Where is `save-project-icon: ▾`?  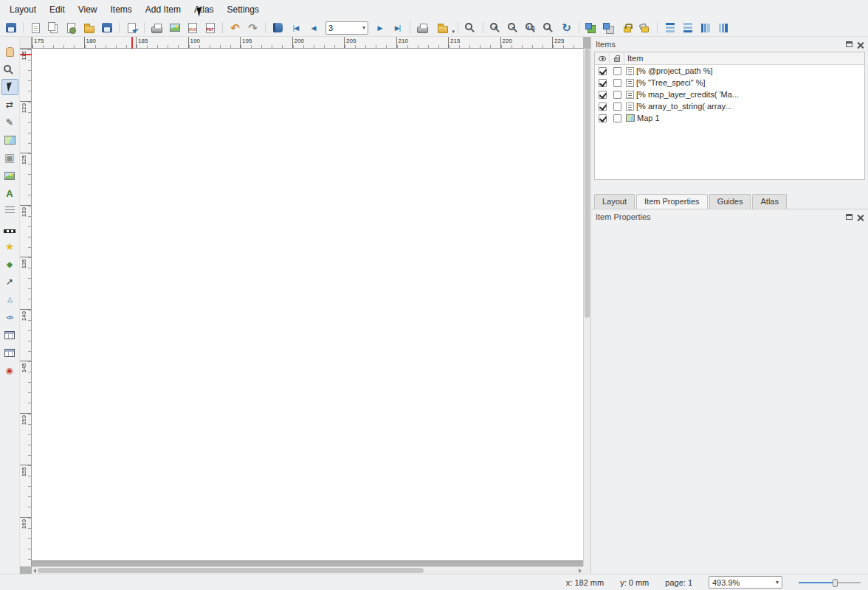 save-project-icon: ▾ is located at coordinates (10, 28).